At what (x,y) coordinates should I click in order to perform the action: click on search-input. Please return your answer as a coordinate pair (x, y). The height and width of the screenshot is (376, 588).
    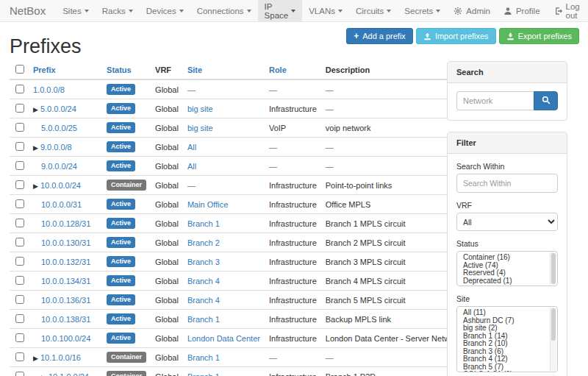
    Looking at the image, I should click on (495, 101).